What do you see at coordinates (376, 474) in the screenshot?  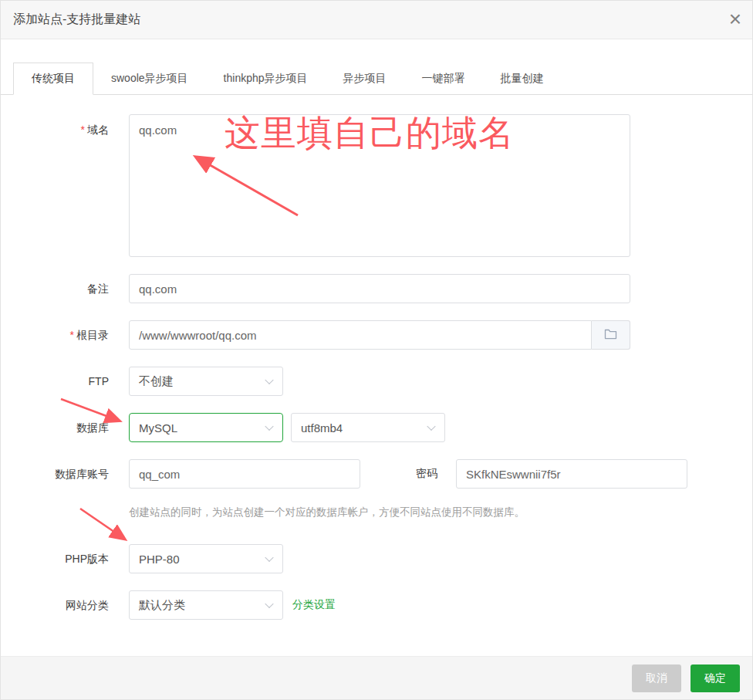 I see `db-account-row: 数据库账号 密码` at bounding box center [376, 474].